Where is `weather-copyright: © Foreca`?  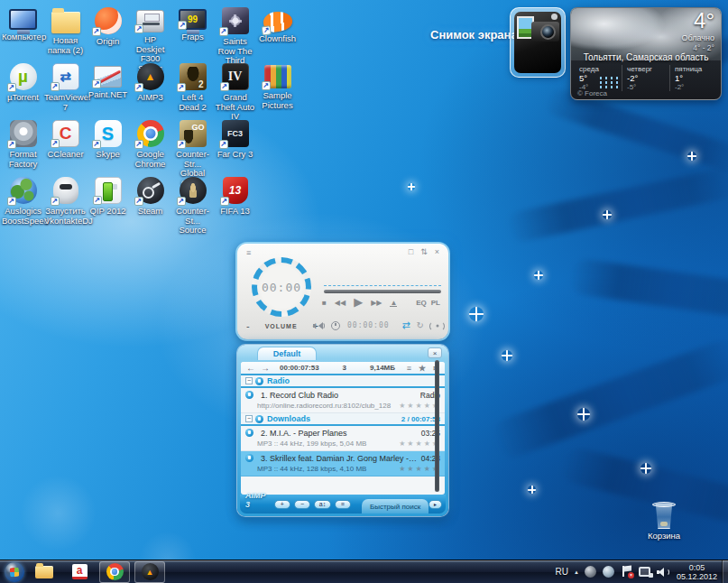 weather-copyright: © Foreca is located at coordinates (592, 94).